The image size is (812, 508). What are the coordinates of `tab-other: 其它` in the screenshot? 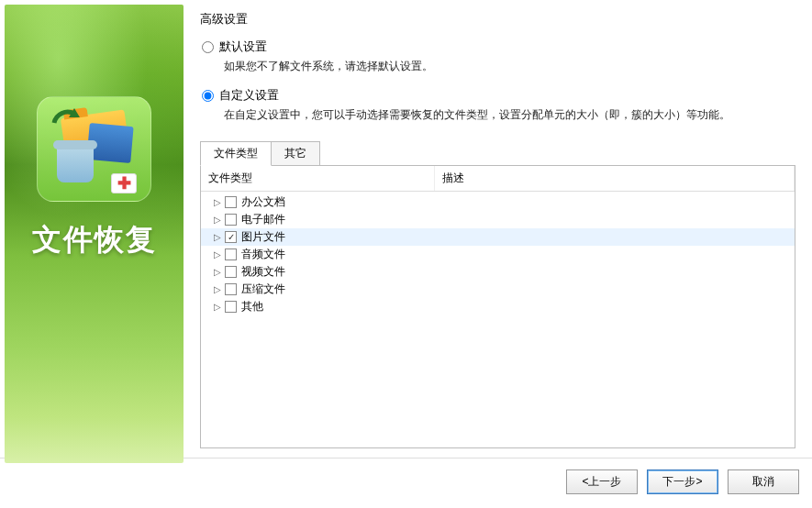 It's located at (295, 154).